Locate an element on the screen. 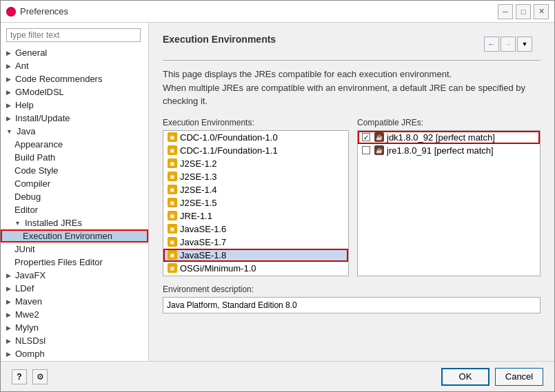 This screenshot has width=555, height=392. sidebar-item-label: Installed JREs is located at coordinates (54, 223).